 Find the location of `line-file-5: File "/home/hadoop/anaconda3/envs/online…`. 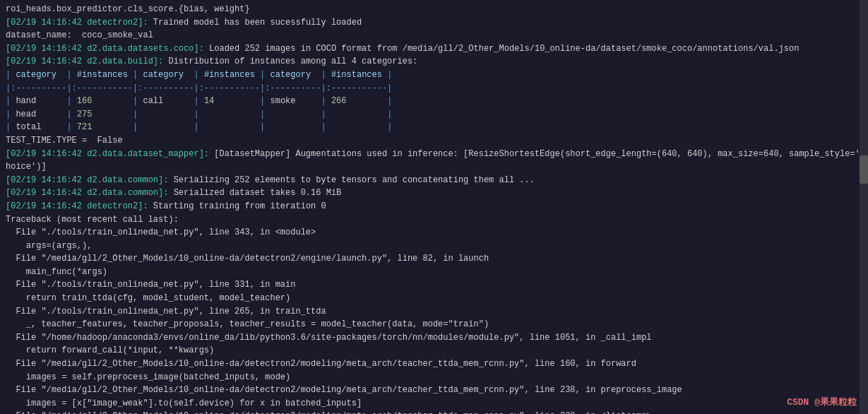

line-file-5: File "/home/hadoop/anaconda3/envs/online… is located at coordinates (434, 338).